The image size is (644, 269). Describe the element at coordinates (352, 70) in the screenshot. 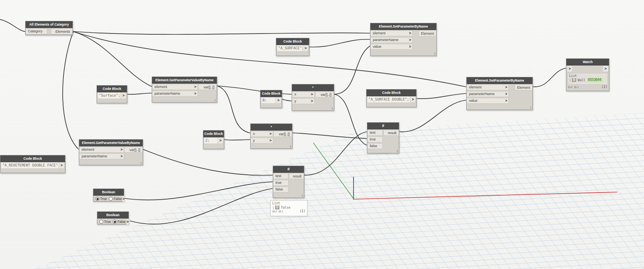

I see `wire-multiply-upper.var--element-set-parameter-top.value` at that location.